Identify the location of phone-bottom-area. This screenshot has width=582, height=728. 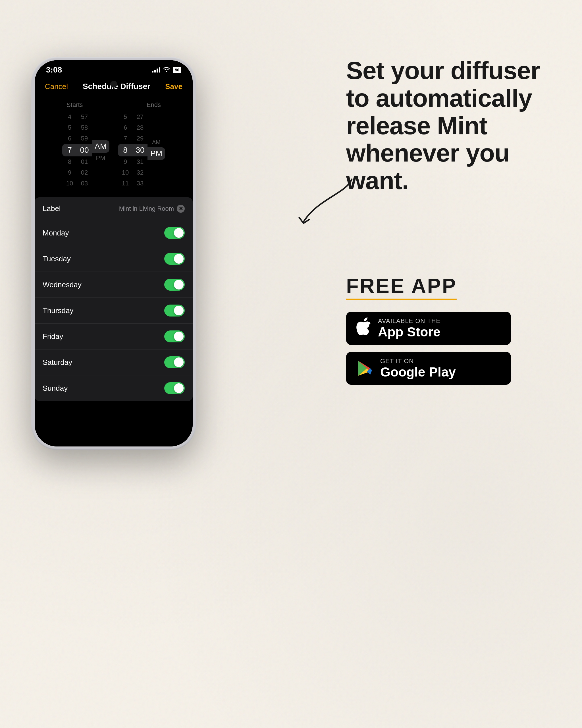
(114, 423).